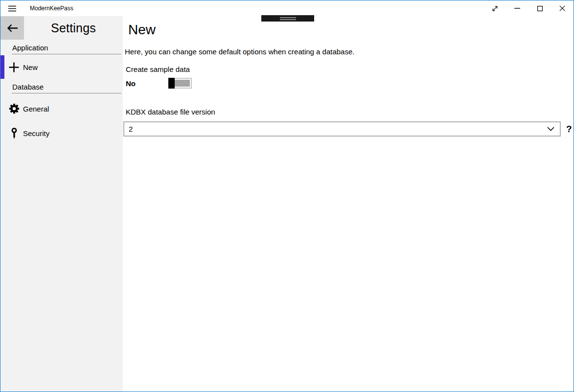 This screenshot has width=574, height=392. What do you see at coordinates (36, 109) in the screenshot?
I see `sidebar-item-label: General` at bounding box center [36, 109].